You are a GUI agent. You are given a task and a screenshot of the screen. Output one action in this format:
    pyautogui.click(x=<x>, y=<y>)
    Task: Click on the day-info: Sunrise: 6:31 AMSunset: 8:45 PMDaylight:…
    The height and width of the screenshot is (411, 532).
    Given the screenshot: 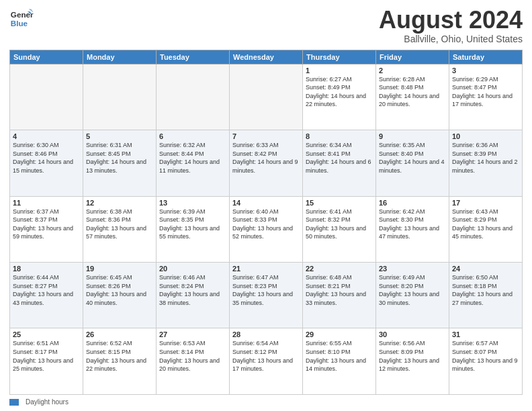 What is the action you would take?
    pyautogui.click(x=120, y=158)
    